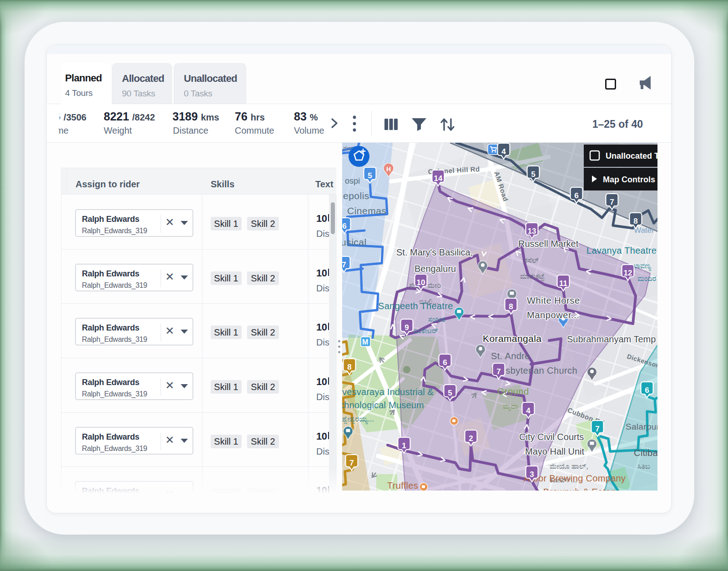 Image resolution: width=728 pixels, height=571 pixels. Describe the element at coordinates (435, 252) in the screenshot. I see `svg-text: St. Mary's Basilica,` at that location.